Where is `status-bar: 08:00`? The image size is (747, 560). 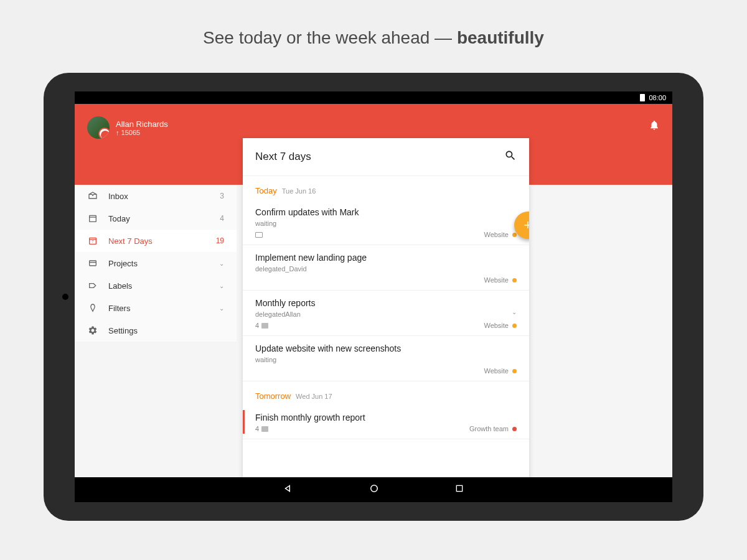 status-bar: 08:00 is located at coordinates (374, 98).